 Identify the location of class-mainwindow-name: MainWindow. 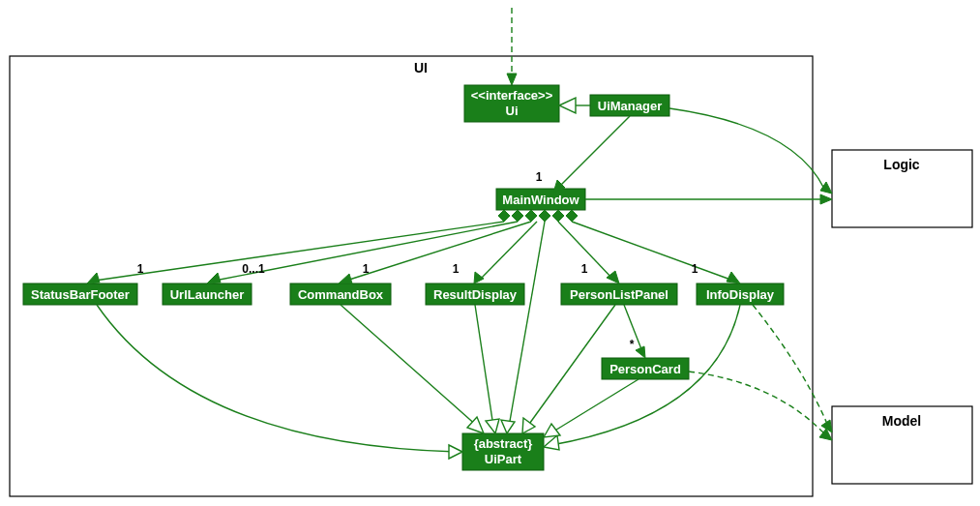
(541, 199).